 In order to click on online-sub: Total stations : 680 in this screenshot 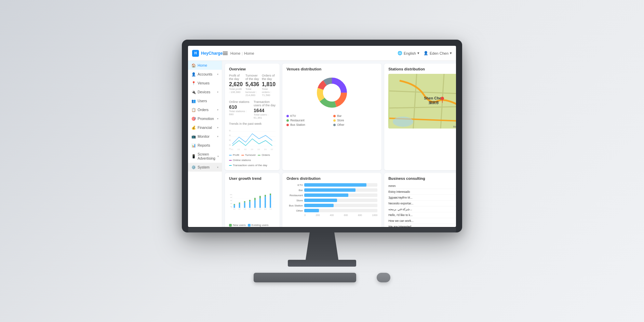, I will do `click(240, 113)`.